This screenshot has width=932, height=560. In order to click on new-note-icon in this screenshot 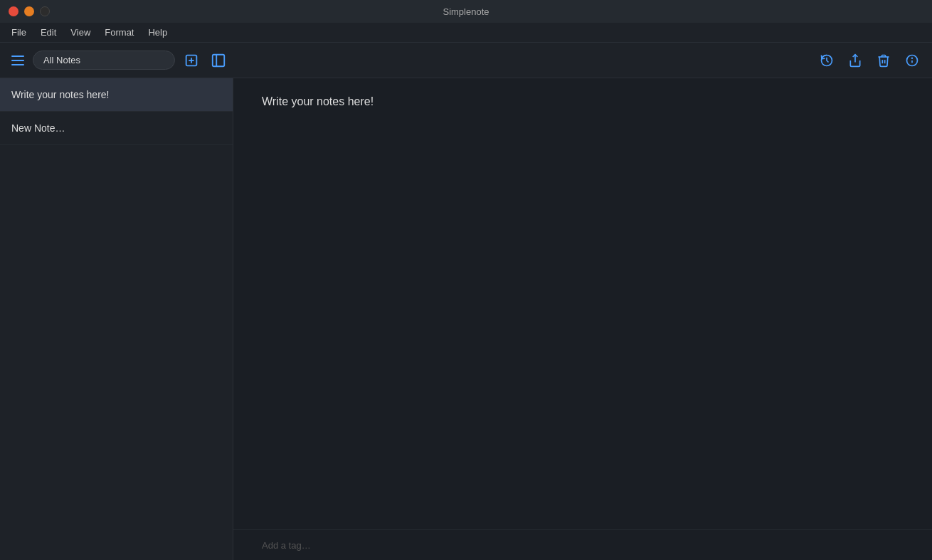, I will do `click(191, 60)`.